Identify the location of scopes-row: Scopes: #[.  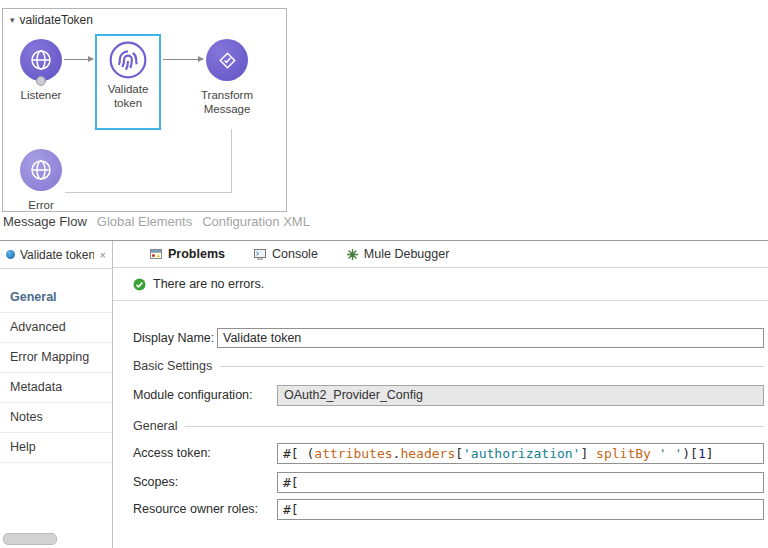
(448, 482).